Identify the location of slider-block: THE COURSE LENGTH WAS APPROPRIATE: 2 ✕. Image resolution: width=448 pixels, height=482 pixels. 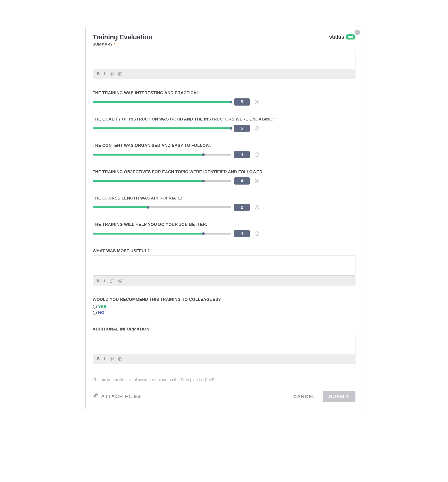
(224, 203).